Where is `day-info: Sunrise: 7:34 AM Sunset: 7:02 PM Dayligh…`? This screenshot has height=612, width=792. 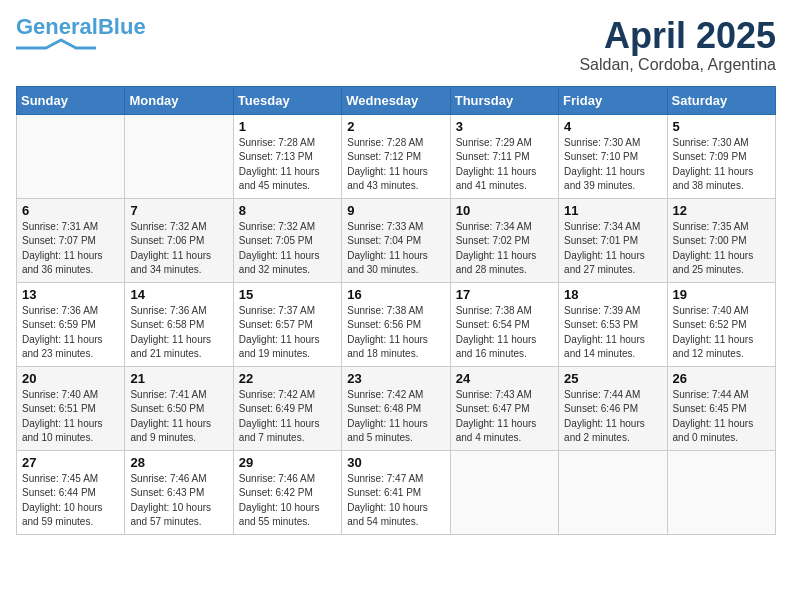 day-info: Sunrise: 7:34 AM Sunset: 7:02 PM Dayligh… is located at coordinates (504, 249).